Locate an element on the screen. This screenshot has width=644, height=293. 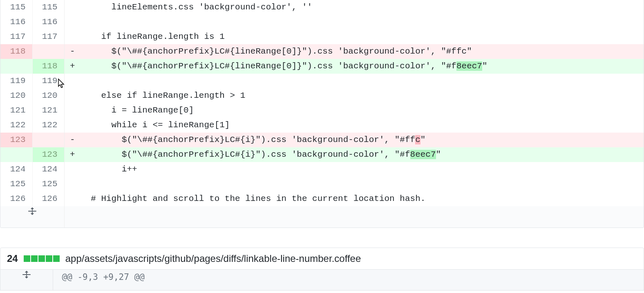
diff-highlight: c is located at coordinates (418, 140).